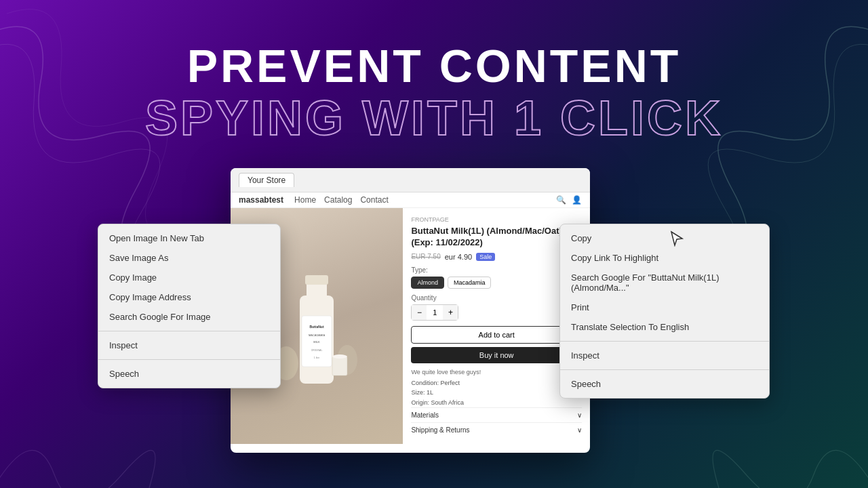 This screenshot has height=488, width=868. I want to click on accordion-shipping-chevron: ∨, so click(579, 430).